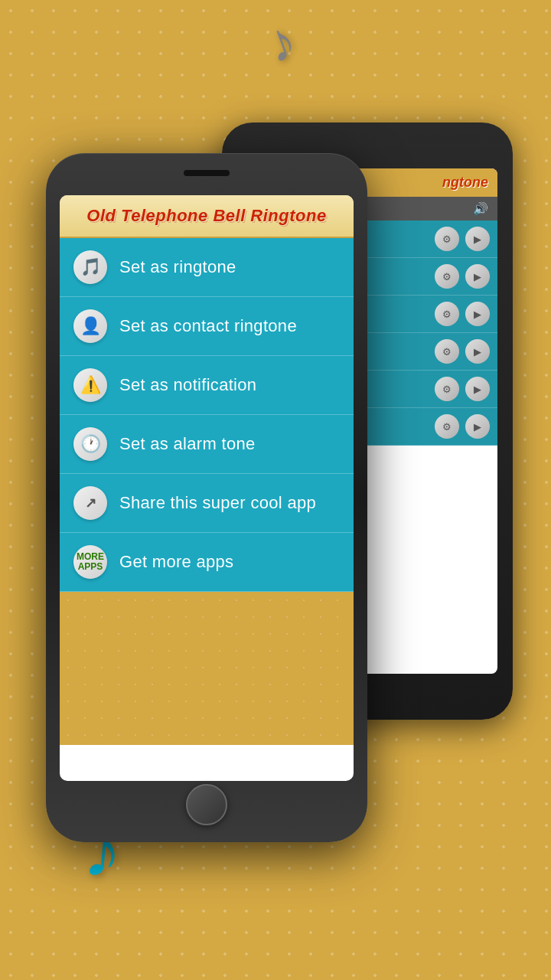 The width and height of the screenshot is (551, 980). Describe the element at coordinates (207, 805) in the screenshot. I see `home-button` at that location.